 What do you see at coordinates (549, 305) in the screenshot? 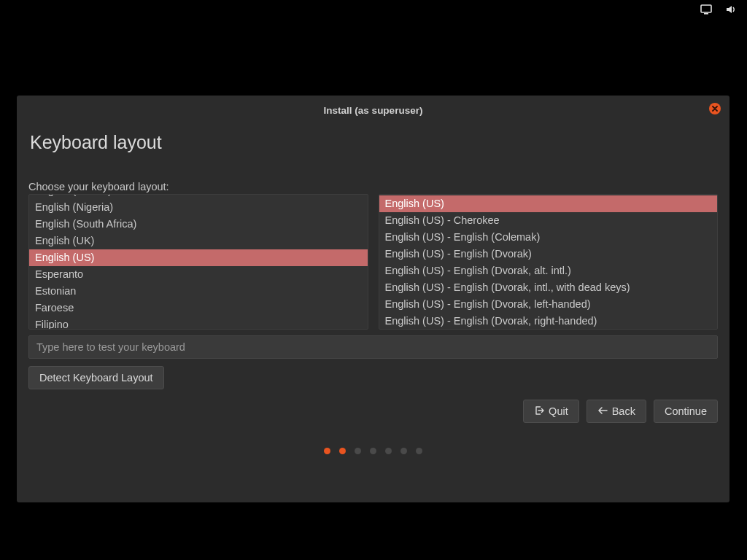
I see `variant-item: English (US) - English (Dvorak, left-han…` at bounding box center [549, 305].